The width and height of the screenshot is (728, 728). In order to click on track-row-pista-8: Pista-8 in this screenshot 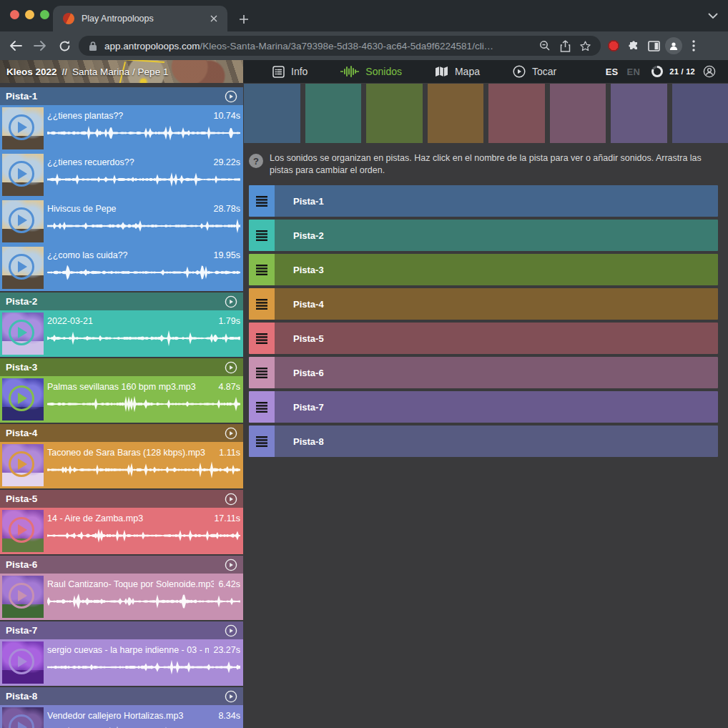, I will do `click(483, 441)`.